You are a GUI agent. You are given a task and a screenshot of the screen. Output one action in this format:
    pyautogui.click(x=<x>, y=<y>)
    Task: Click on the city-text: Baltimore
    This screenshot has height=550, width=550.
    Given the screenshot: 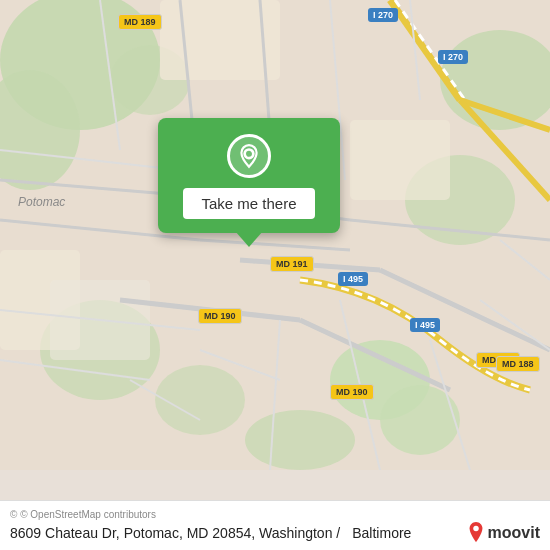 What is the action you would take?
    pyautogui.click(x=382, y=533)
    